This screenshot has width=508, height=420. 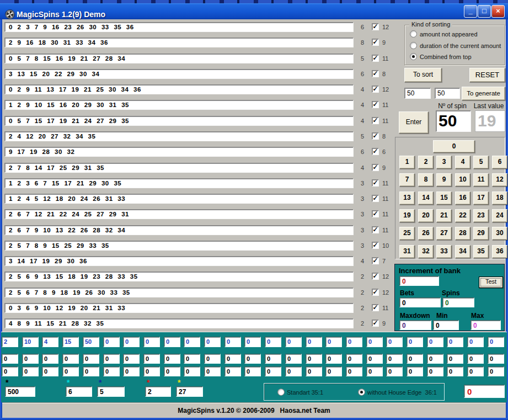 I want to click on payout-groupbox: Standart 35:1without House Edge 36:1, so click(x=354, y=392).